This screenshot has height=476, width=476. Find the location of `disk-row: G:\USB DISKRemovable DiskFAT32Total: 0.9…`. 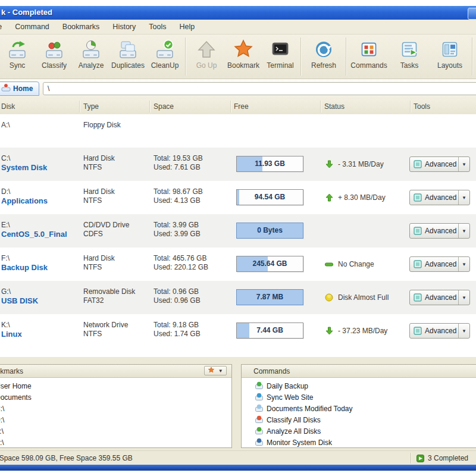

disk-row: G:\USB DISKRemovable DiskFAT32Total: 0.9… is located at coordinates (238, 298).